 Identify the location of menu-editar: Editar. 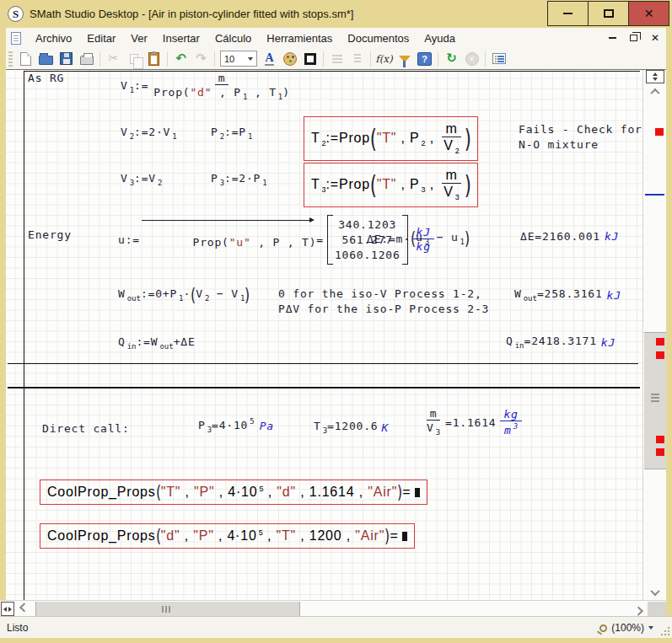
(101, 39).